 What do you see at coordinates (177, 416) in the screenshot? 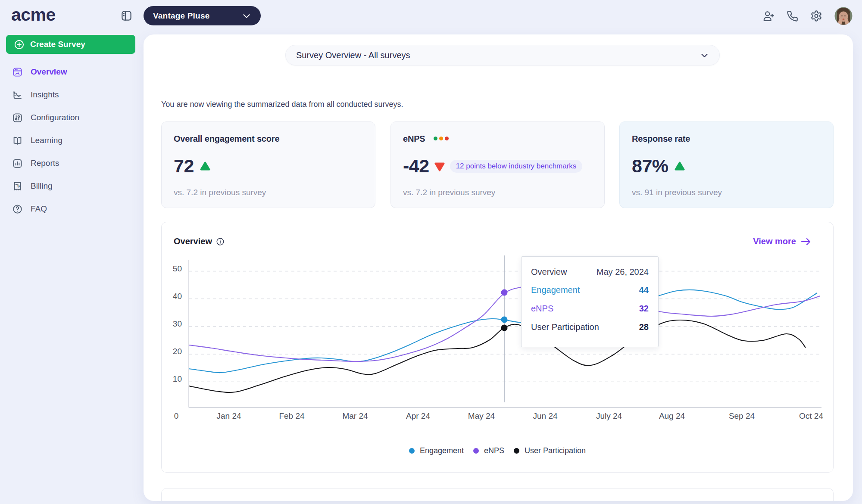
I see `svg-text: 0` at bounding box center [177, 416].